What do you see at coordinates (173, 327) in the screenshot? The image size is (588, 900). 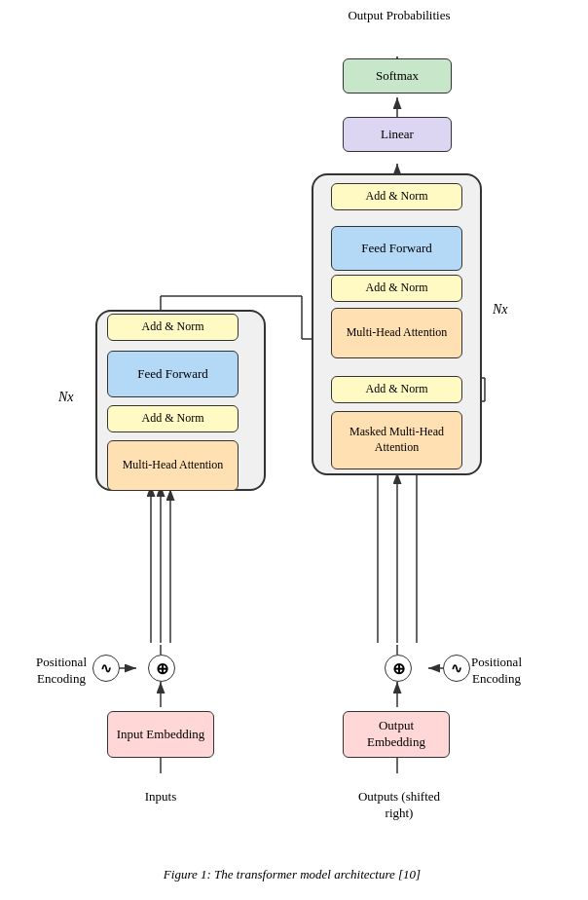 I see `encoder-add-norm-top: Add & Norm` at bounding box center [173, 327].